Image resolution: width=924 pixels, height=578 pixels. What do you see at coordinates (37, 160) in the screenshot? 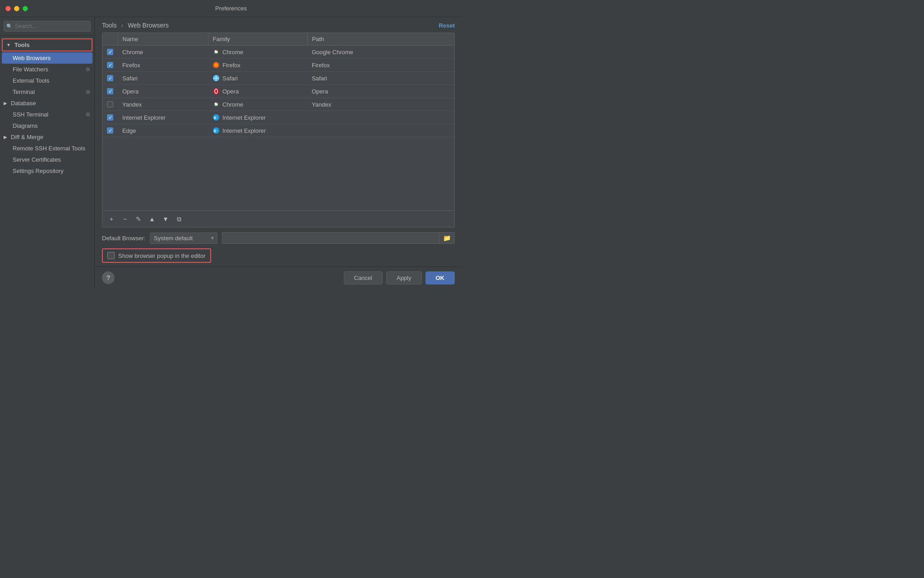
I see `sidebar-item-server-certs-label: Server Certificates` at bounding box center [37, 160].